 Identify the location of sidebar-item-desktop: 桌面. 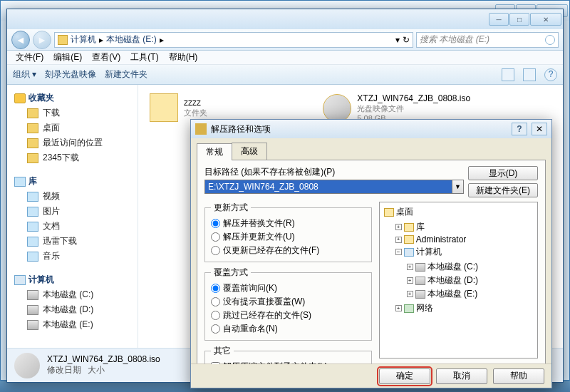
(73, 128).